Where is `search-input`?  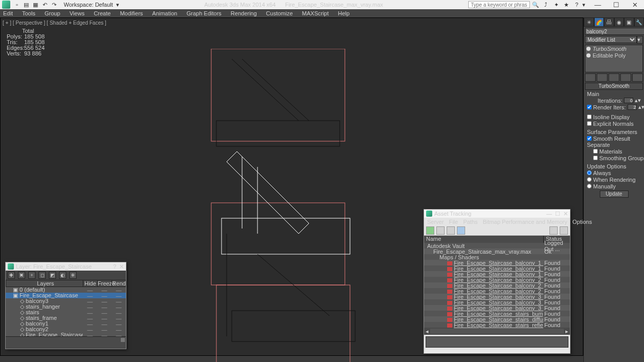
search-input is located at coordinates (499, 5).